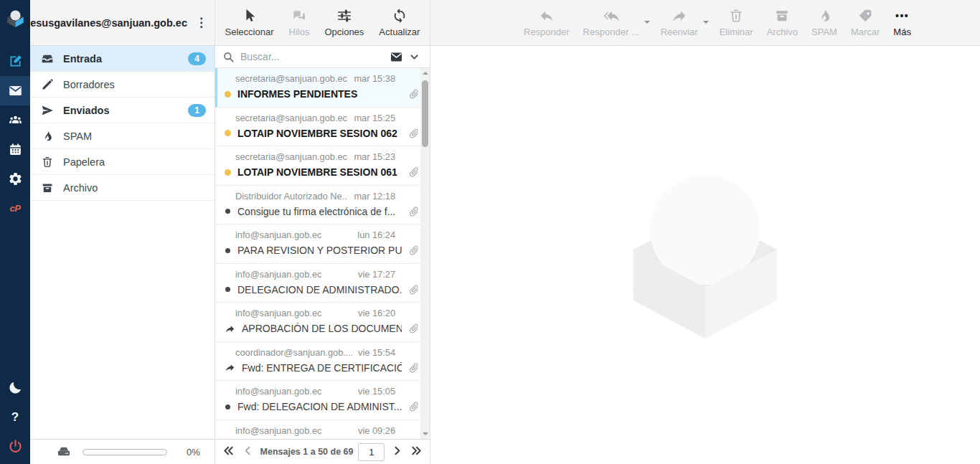  What do you see at coordinates (547, 23) in the screenshot?
I see `responder-button: Responder` at bounding box center [547, 23].